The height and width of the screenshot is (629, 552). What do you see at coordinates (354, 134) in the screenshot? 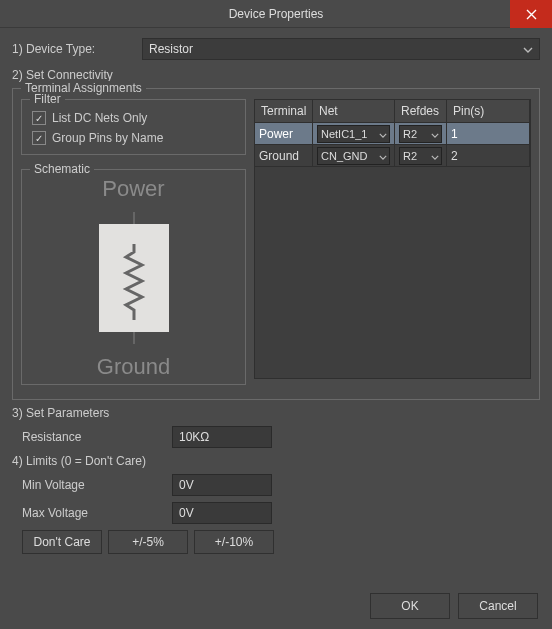
I see `cell-net: NetIC1_1` at bounding box center [354, 134].